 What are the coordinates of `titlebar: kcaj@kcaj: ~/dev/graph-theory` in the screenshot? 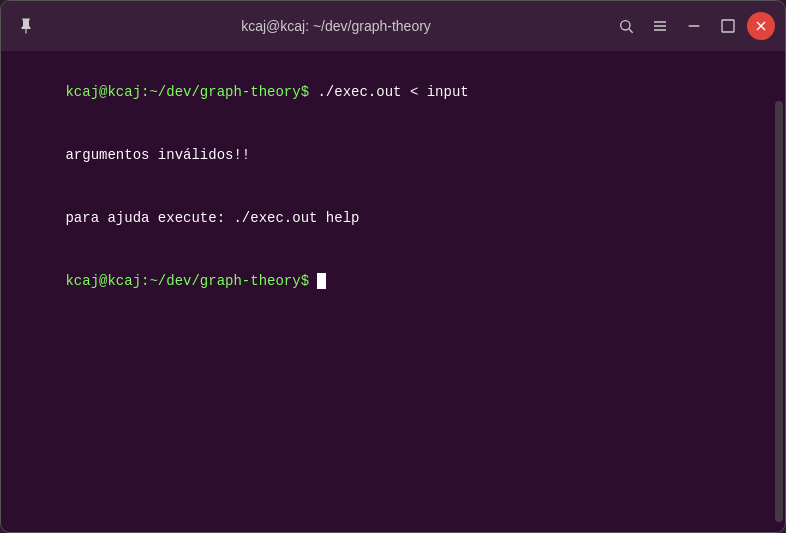 It's located at (393, 26).